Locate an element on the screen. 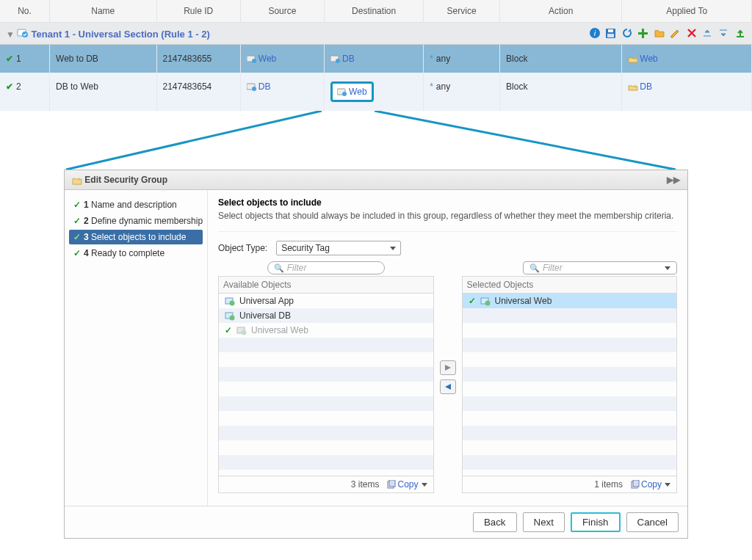 Image resolution: width=752 pixels, height=560 pixels. wizard-subtext: Select objects that should always be inc… is located at coordinates (448, 216).